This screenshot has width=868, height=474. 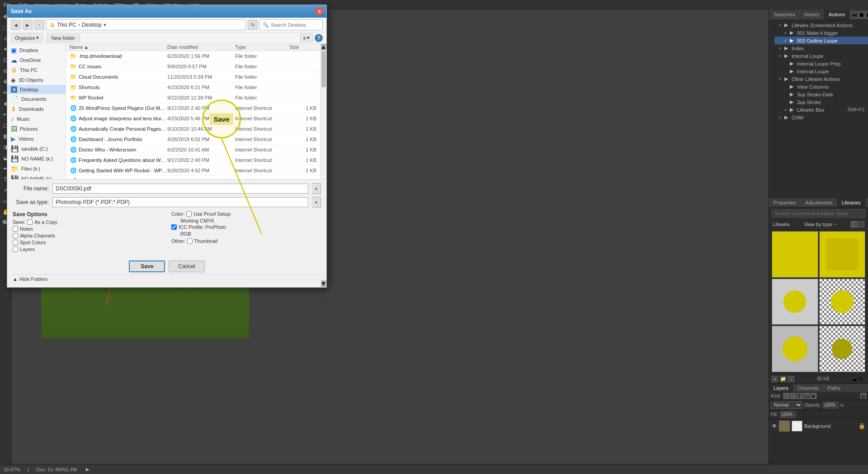 What do you see at coordinates (303, 47) in the screenshot?
I see `col-size: Size` at bounding box center [303, 47].